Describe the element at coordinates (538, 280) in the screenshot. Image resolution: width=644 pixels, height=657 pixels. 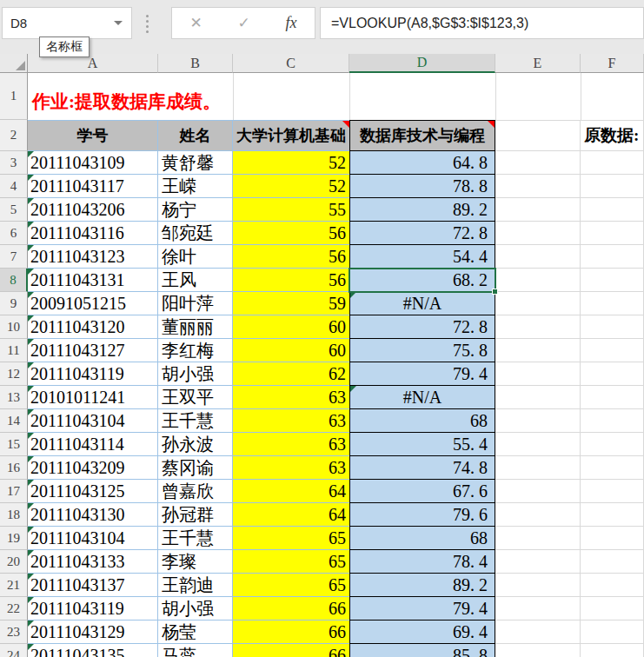
I see `cell-E8` at that location.